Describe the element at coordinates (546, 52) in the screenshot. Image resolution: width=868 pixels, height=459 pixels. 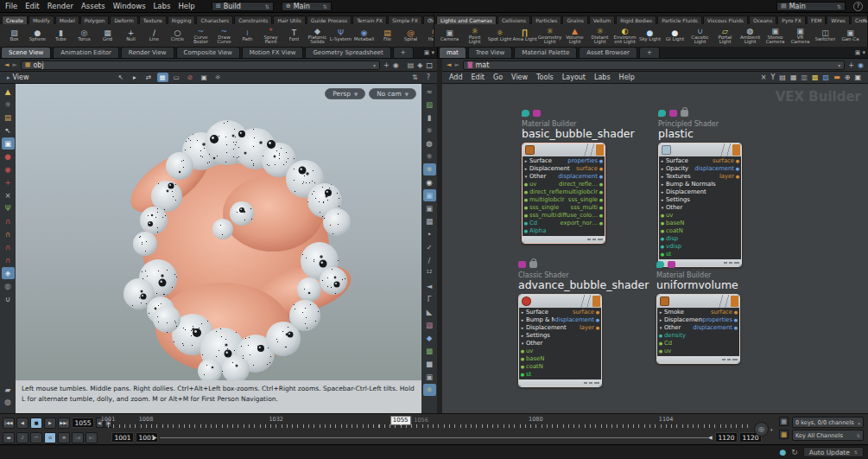
I see `pane-tab: Material Palette` at that location.